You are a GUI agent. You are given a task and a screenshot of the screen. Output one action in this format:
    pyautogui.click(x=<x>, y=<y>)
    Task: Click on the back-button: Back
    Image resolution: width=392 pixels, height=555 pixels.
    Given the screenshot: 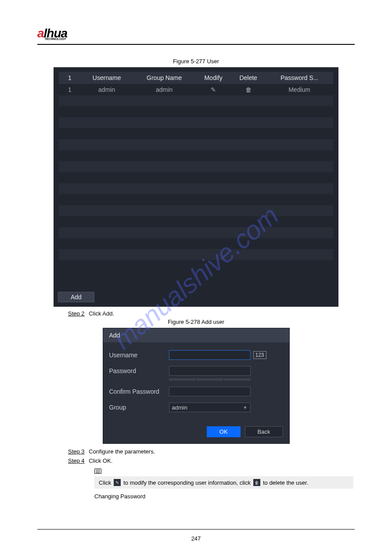 What is the action you would take?
    pyautogui.click(x=264, y=432)
    